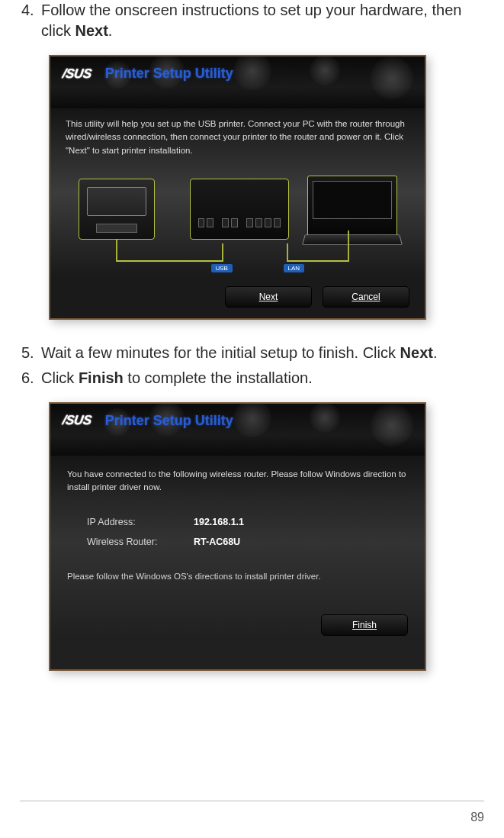 Image resolution: width=504 pixels, height=838 pixels. What do you see at coordinates (177, 379) in the screenshot?
I see `step-text: Click Finish to complete the installatio…` at bounding box center [177, 379].